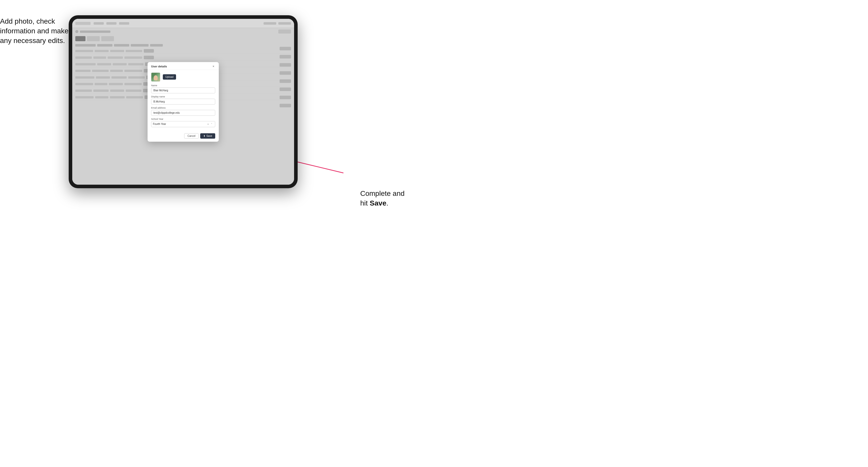 The width and height of the screenshot is (868, 467). Describe the element at coordinates (183, 102) in the screenshot. I see `tablet-screen: User details × Upload` at that location.